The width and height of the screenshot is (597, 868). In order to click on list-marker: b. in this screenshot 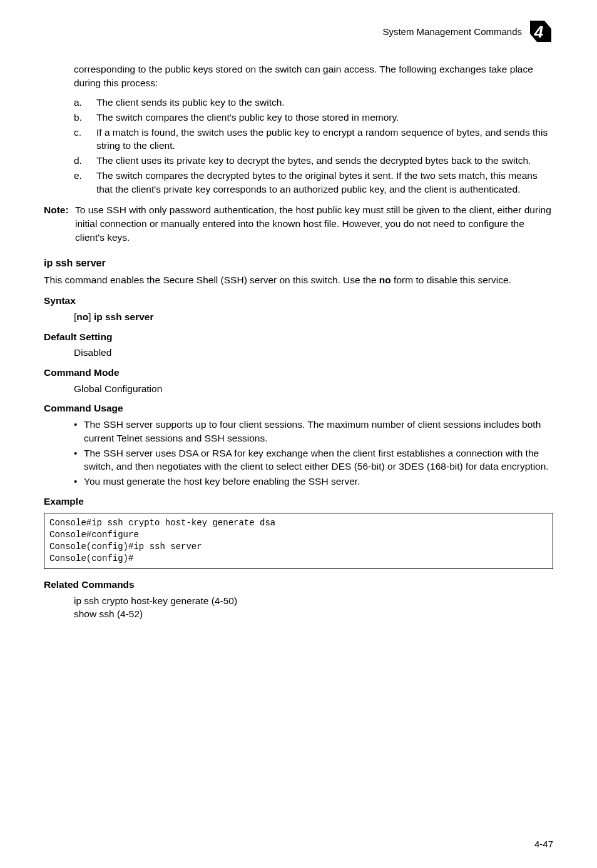, I will do `click(85, 118)`.